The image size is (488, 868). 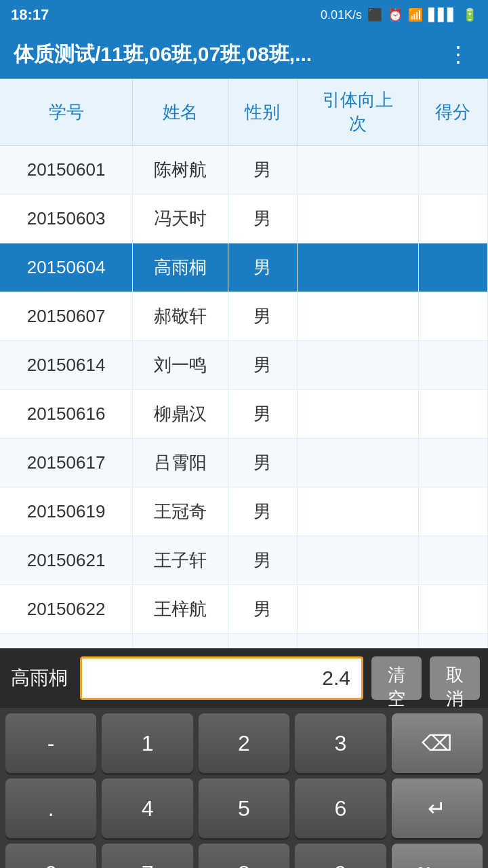 I want to click on battery-icon: 🔋, so click(x=470, y=15).